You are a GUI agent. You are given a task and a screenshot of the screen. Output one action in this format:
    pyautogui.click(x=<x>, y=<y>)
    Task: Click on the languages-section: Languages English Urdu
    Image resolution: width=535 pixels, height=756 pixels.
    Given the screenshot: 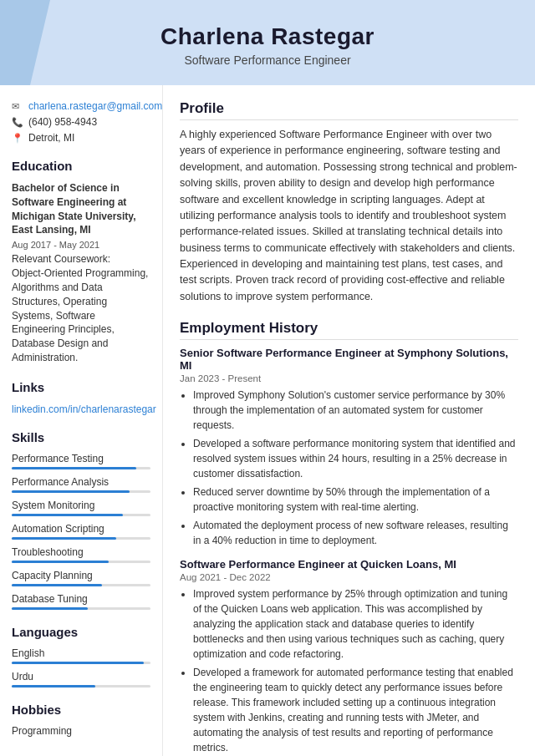 What is the action you would take?
    pyautogui.click(x=81, y=657)
    